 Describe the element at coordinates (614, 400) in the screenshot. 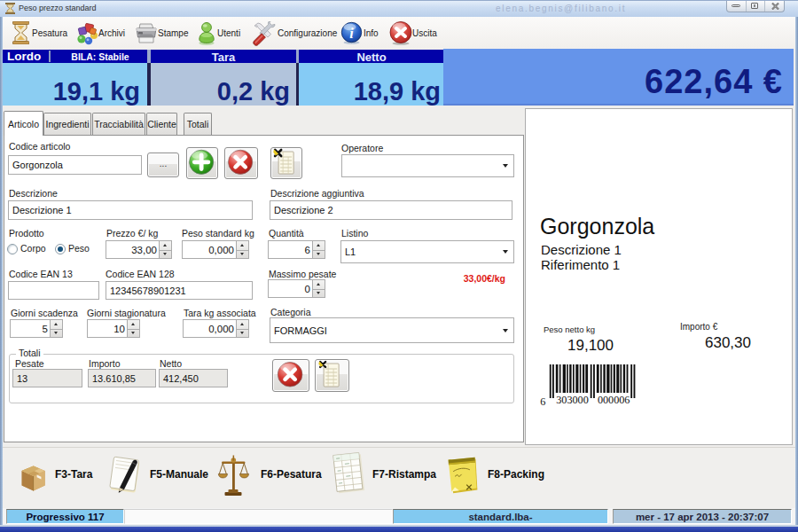

I see `svg-text: 000006` at that location.